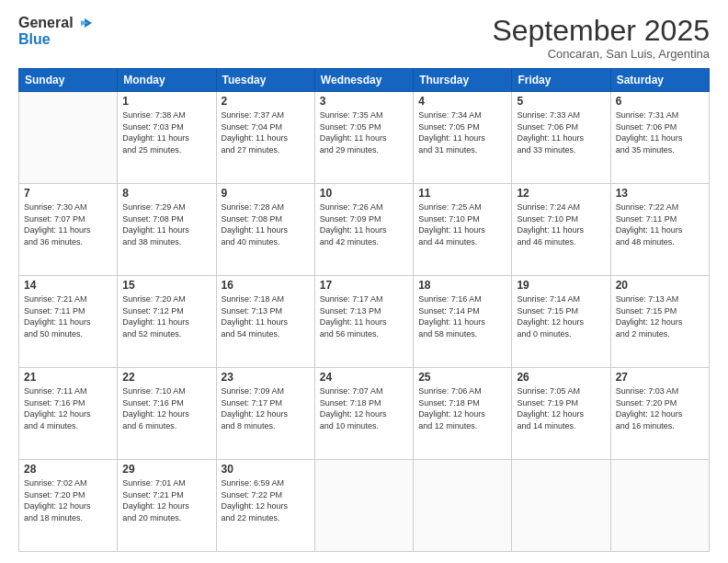  Describe the element at coordinates (364, 38) in the screenshot. I see `header: General Blue September 2025 Concaran, Sa…` at that location.